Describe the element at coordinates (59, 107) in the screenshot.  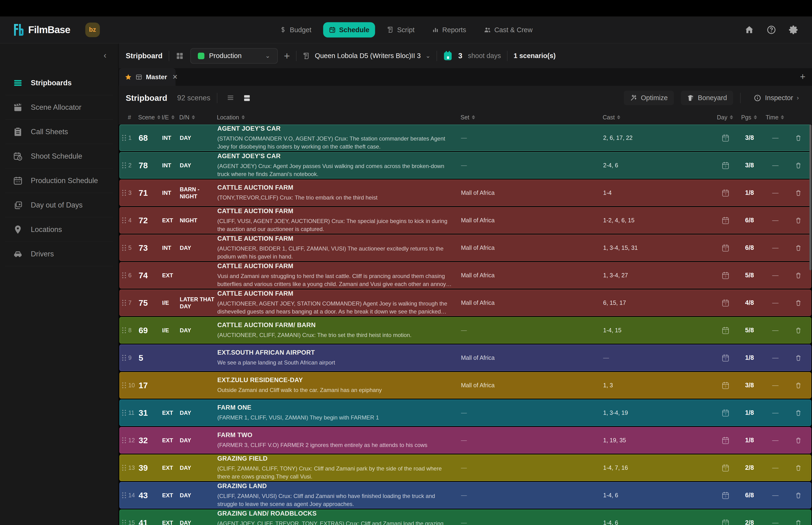
I see `sidebar-item-scene-allocator: Scene Allocator` at that location.